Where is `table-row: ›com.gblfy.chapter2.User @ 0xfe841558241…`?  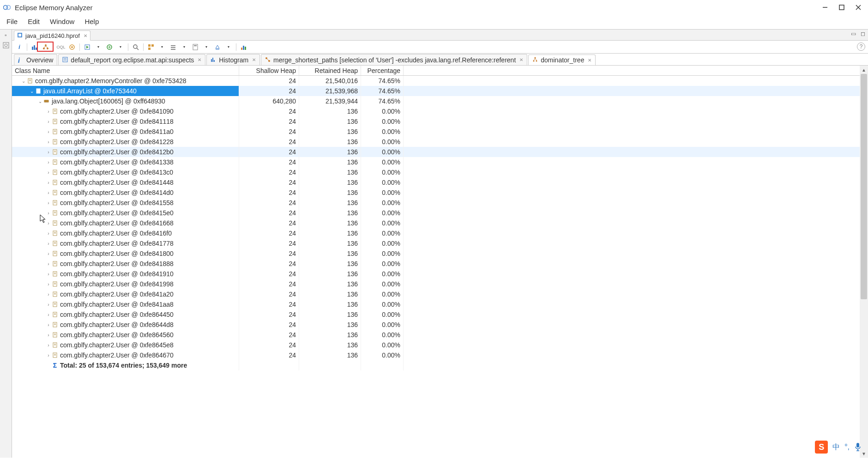
table-row: ›com.gblfy.chapter2.User @ 0xfe841558241… is located at coordinates (440, 203).